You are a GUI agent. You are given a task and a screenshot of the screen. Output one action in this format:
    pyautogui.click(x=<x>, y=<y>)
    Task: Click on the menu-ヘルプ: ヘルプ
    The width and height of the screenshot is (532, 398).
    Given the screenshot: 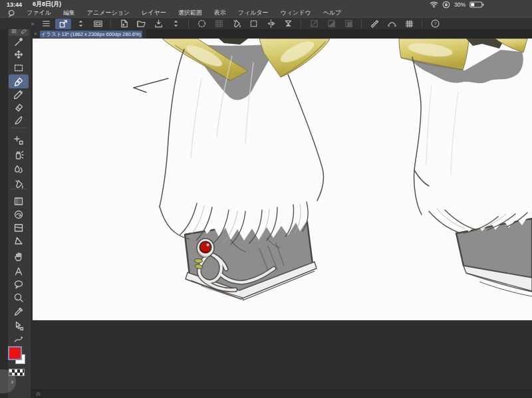 What is the action you would take?
    pyautogui.click(x=332, y=13)
    